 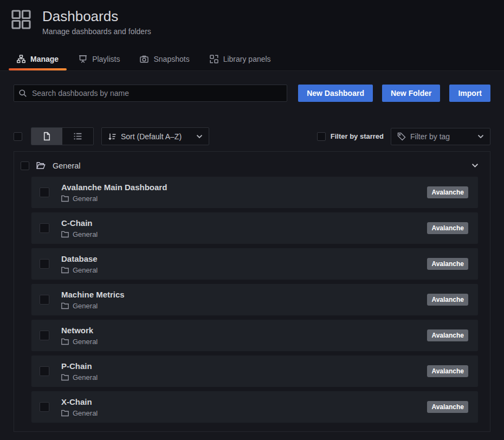 I want to click on tab-label: Snapshots, so click(x=171, y=59).